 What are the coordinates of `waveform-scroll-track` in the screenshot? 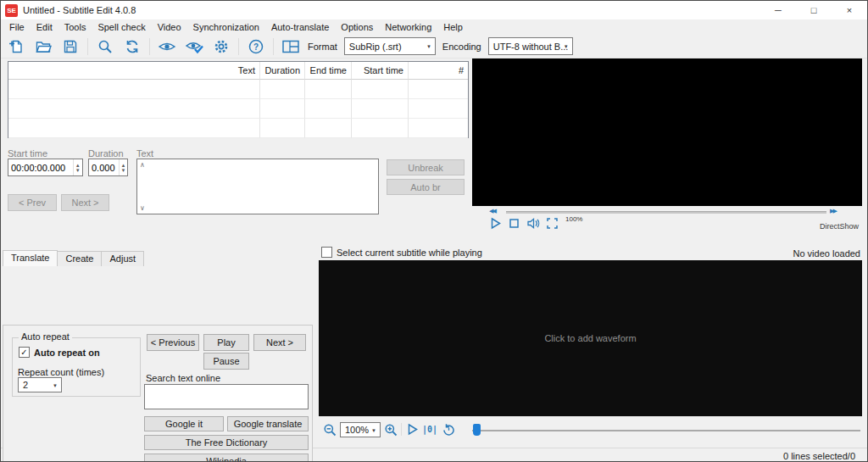 It's located at (666, 431).